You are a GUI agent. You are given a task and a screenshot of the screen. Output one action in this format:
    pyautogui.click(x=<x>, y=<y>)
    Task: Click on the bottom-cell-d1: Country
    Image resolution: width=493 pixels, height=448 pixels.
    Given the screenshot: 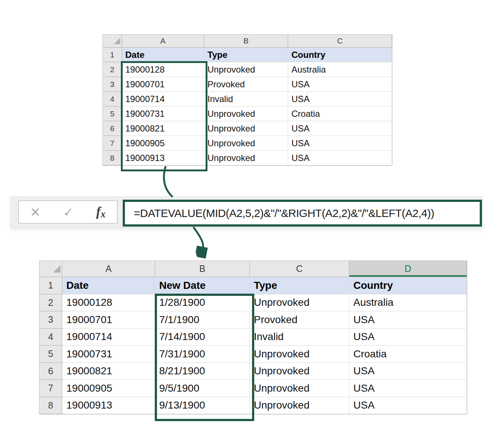 What is the action you would take?
    pyautogui.click(x=408, y=286)
    